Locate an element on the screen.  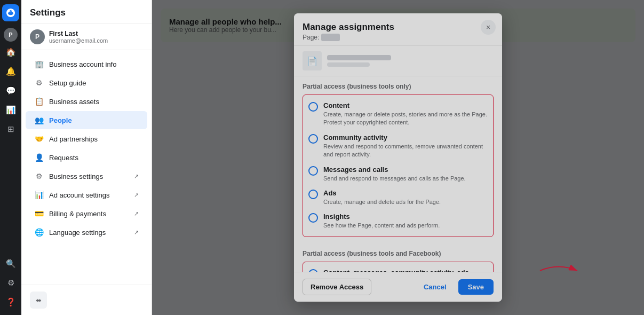
settings-icon: ⚙ is located at coordinates (11, 283).